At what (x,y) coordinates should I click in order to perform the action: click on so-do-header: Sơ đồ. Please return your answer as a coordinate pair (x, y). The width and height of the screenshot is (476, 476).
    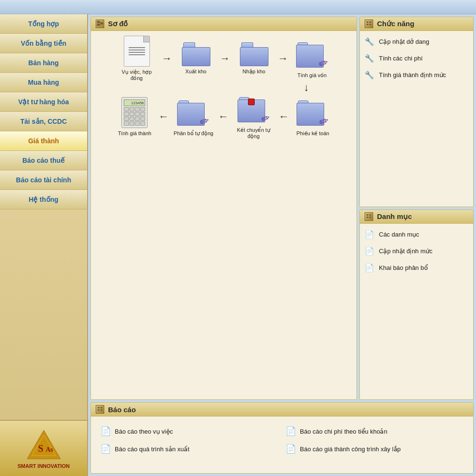
    Looking at the image, I should click on (224, 24).